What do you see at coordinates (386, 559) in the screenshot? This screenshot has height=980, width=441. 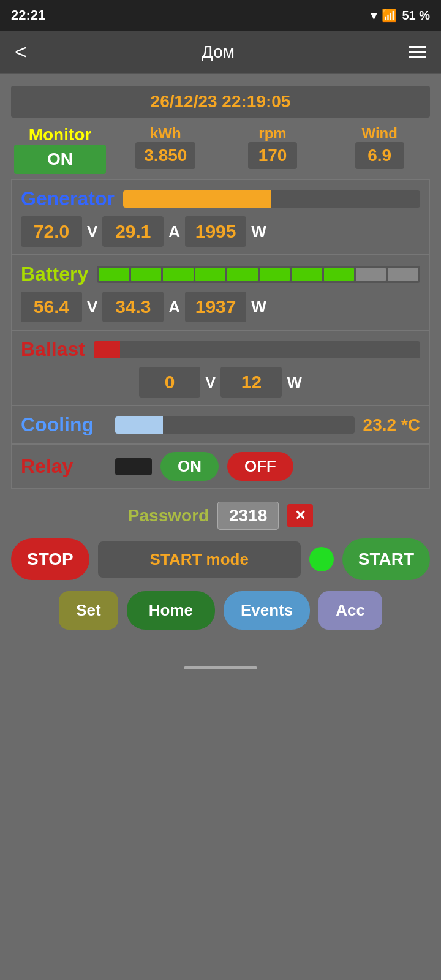 I see `start-button: START` at bounding box center [386, 559].